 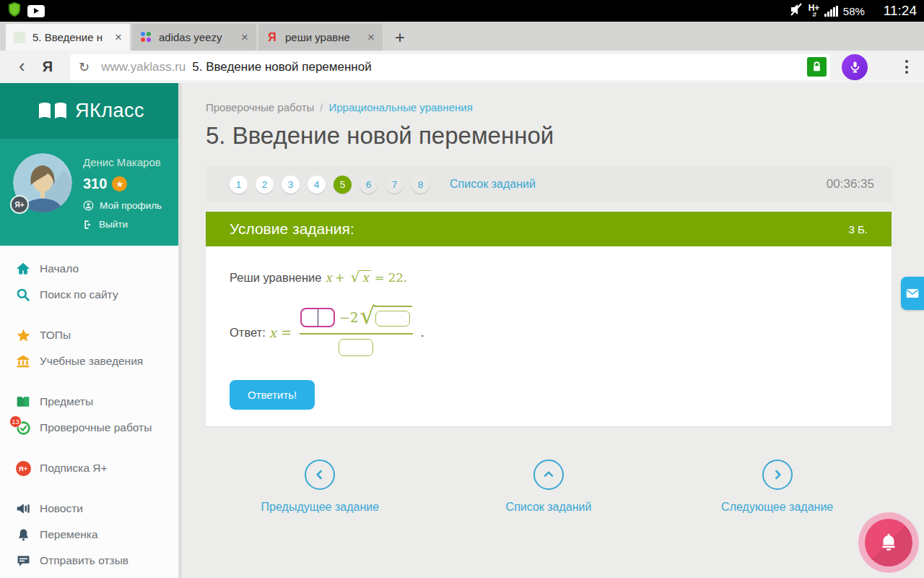 I want to click on yandex-favicon: Я, so click(x=272, y=38).